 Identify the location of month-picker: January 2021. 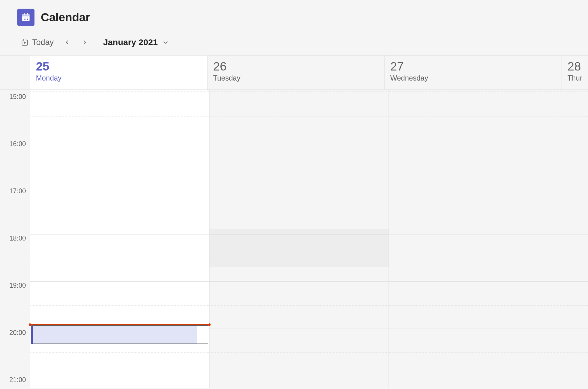
(136, 42).